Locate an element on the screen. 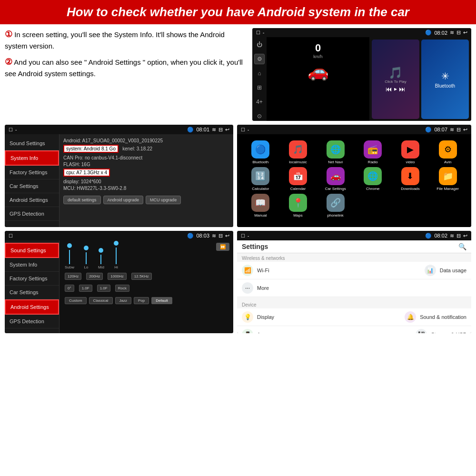 Image resolution: width=476 pixels, height=476 pixels. manual-app-label: Manual is located at coordinates (260, 215).